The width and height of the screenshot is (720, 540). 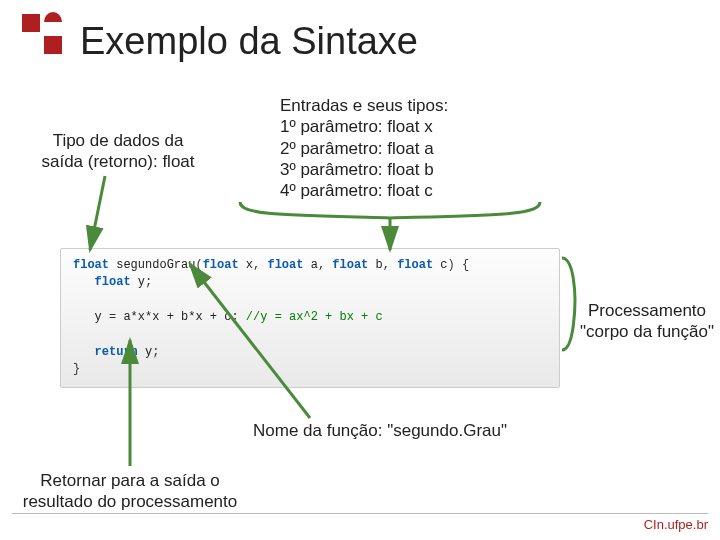 I want to click on annotation-line: Entradas e seus tipos:, so click(x=390, y=106).